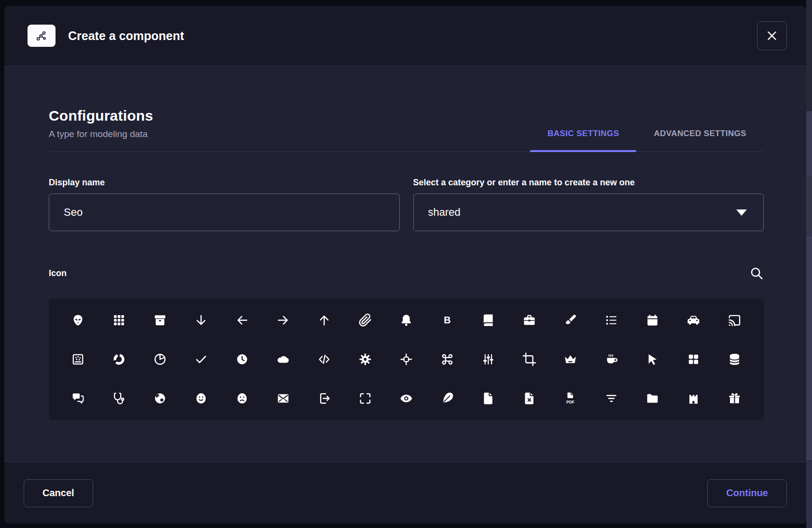 This screenshot has width=812, height=528. What do you see at coordinates (735, 399) in the screenshot?
I see `gift-icon` at bounding box center [735, 399].